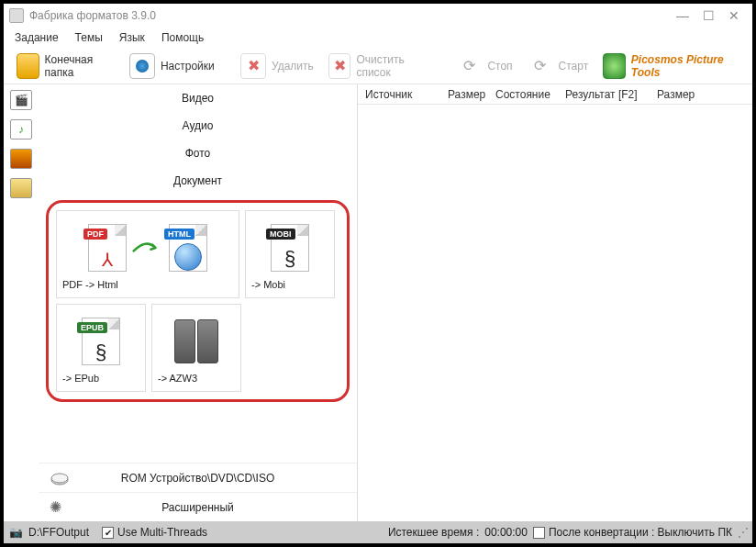 The width and height of the screenshot is (756, 547). What do you see at coordinates (180, 234) in the screenshot?
I see `html-badge: HTML` at bounding box center [180, 234].